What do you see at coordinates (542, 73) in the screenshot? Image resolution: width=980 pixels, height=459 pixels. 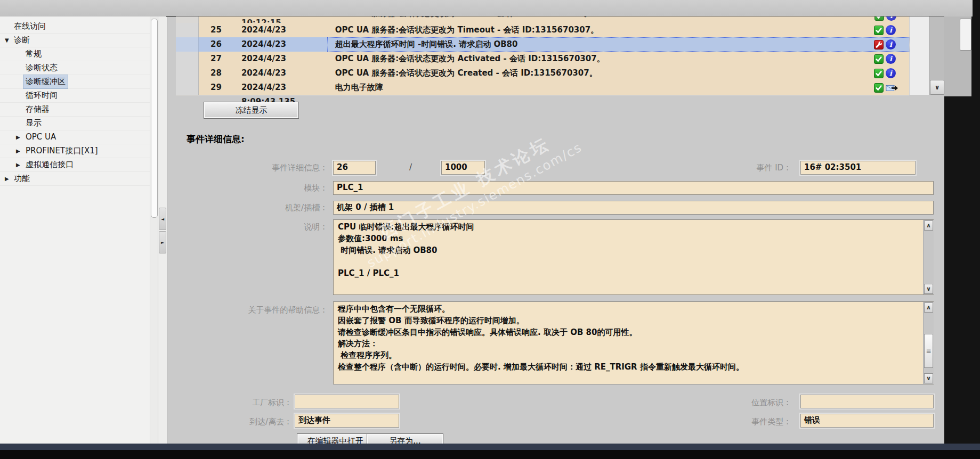 I see `table-row: 28 2024/4/23 10:05:51.847 OPC UA 服务器:会话状…` at bounding box center [542, 73].